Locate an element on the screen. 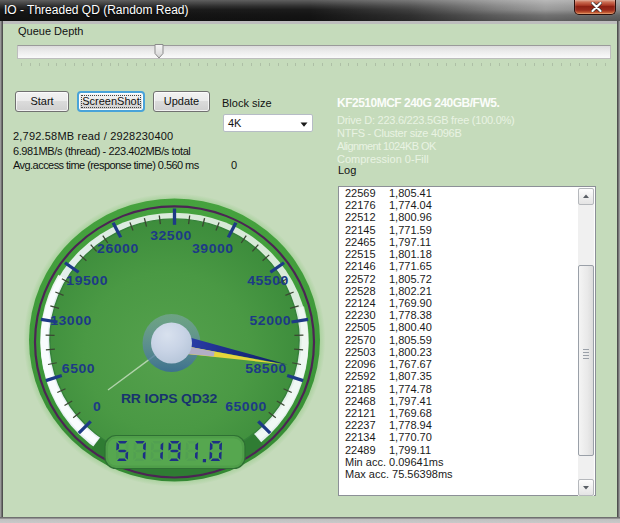  svg-text: 0 is located at coordinates (97, 408).